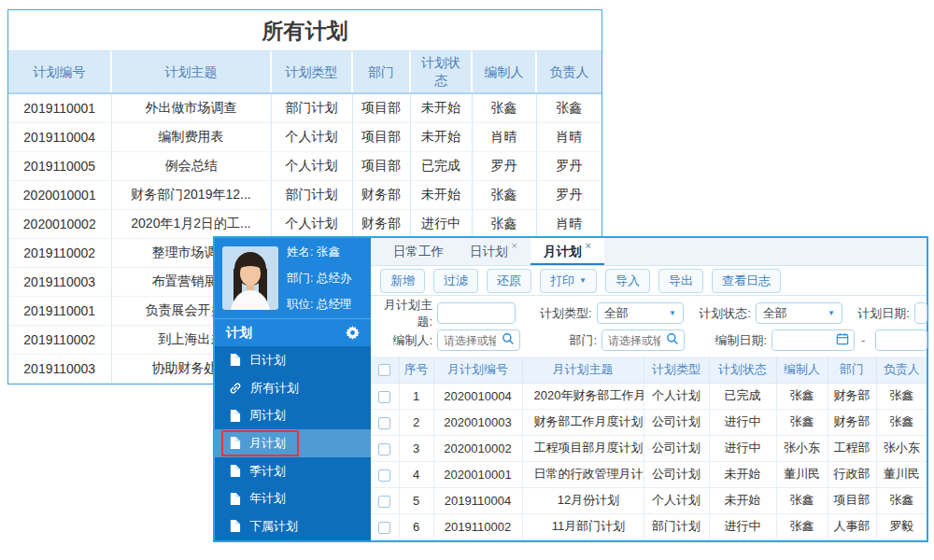 Image resolution: width=934 pixels, height=560 pixels. I want to click on filter-row-2: 编制人: 部门:, so click(650, 340).